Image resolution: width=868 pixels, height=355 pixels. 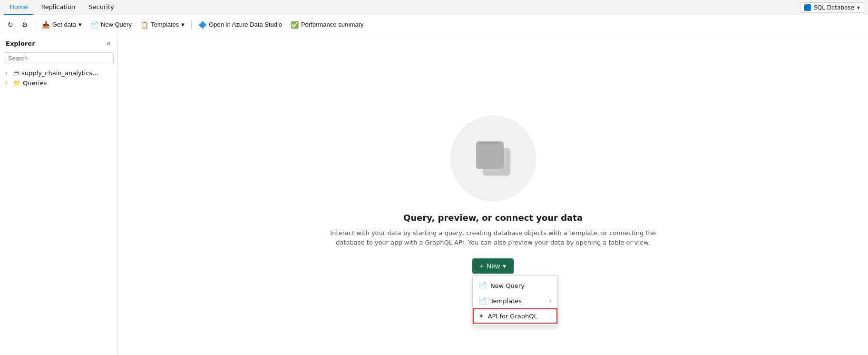 I want to click on hero-subtitle: Interact with your data by starting a qu…, so click(x=493, y=238).